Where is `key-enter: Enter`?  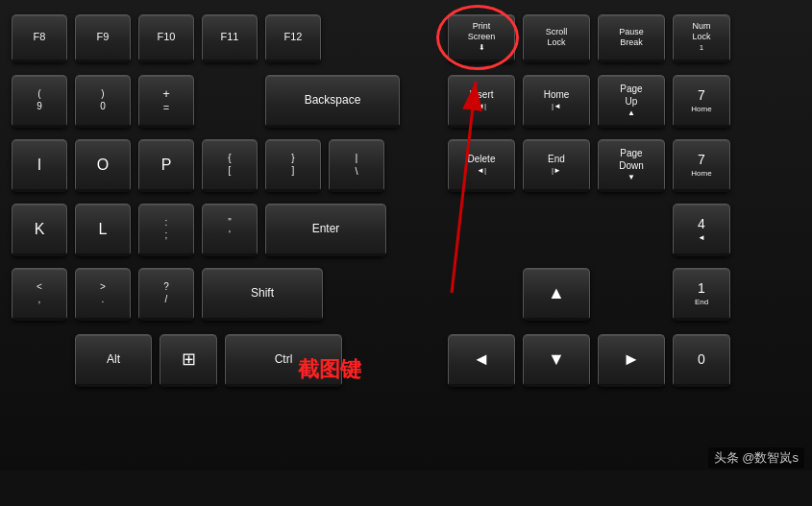
key-enter: Enter is located at coordinates (326, 230).